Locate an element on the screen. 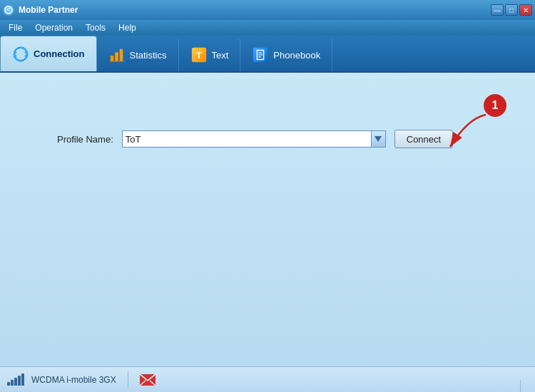 This screenshot has height=392, width=535. dropdown-arrow-button is located at coordinates (379, 139).